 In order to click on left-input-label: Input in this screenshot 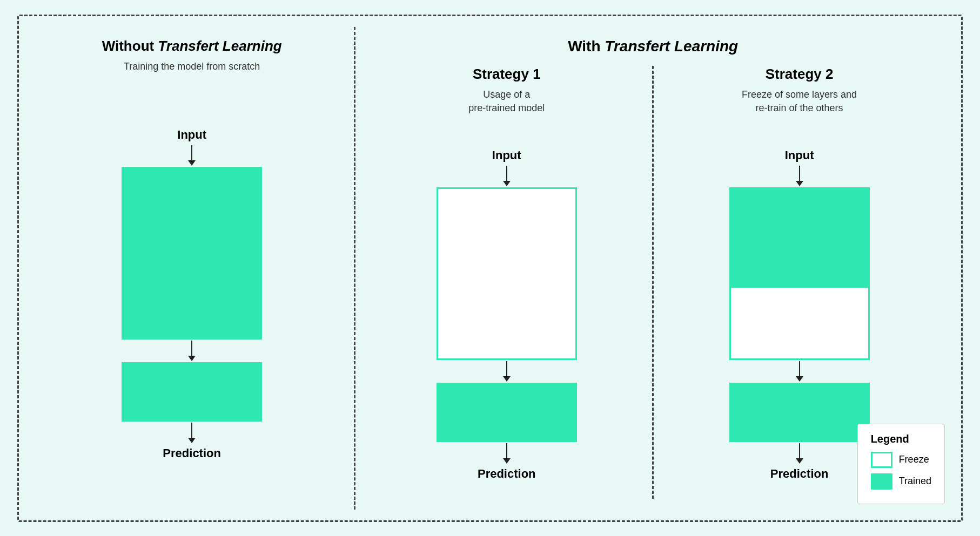, I will do `click(192, 135)`.